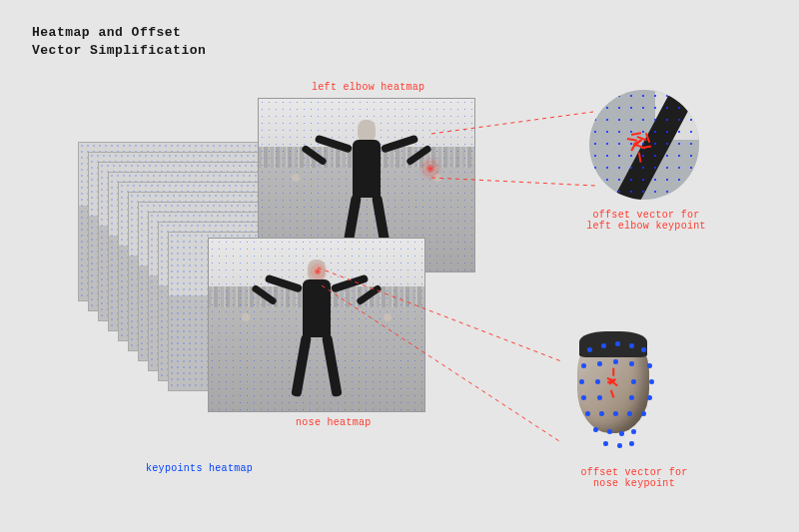 This screenshot has height=532, width=799. Describe the element at coordinates (644, 145) in the screenshot. I see `red-offset-vectors` at that location.